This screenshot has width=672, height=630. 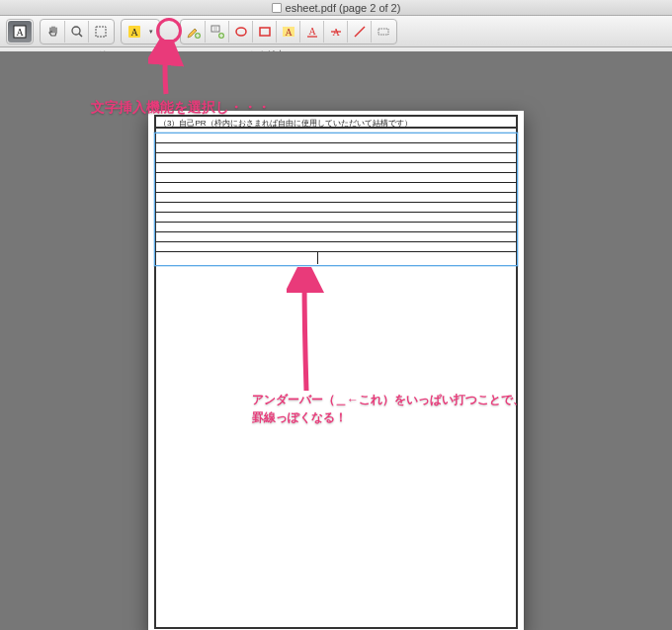 What do you see at coordinates (101, 32) in the screenshot?
I see `marquee-icon` at bounding box center [101, 32].